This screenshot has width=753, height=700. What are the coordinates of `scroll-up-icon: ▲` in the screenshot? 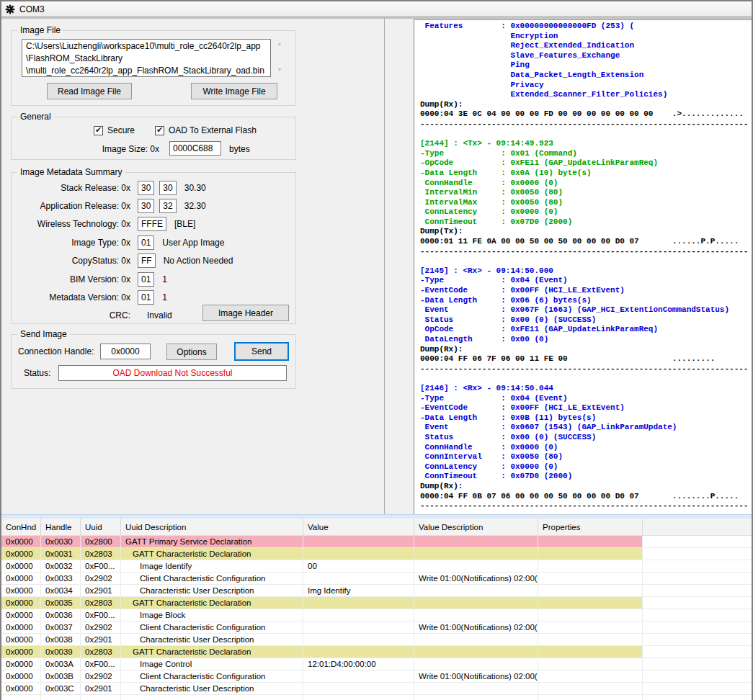 It's located at (280, 43).